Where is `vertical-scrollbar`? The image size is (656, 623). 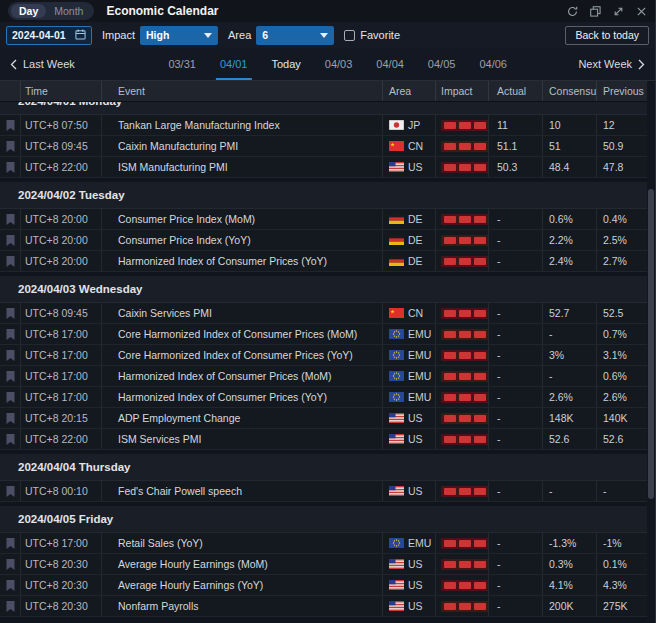 vertical-scrollbar is located at coordinates (651, 352).